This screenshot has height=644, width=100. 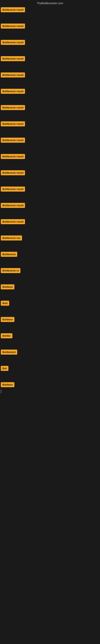 I want to click on bottleneck-item: Bot, so click(x=50, y=368).